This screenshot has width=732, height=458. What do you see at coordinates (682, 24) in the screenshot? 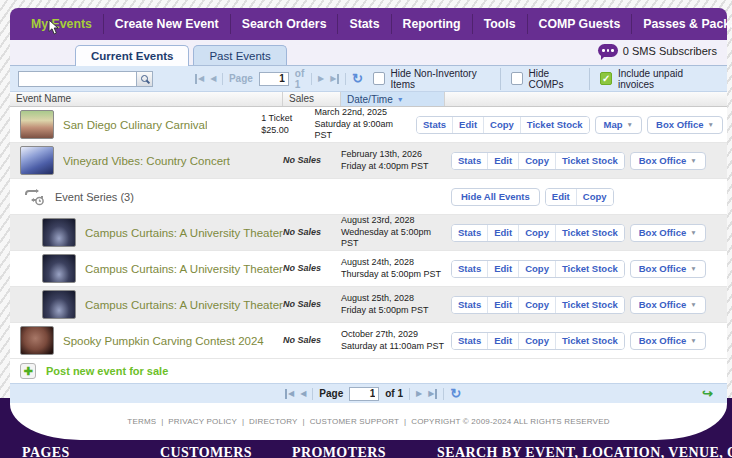
I see `nav-passes-packages: Passes & Packages` at bounding box center [682, 24].